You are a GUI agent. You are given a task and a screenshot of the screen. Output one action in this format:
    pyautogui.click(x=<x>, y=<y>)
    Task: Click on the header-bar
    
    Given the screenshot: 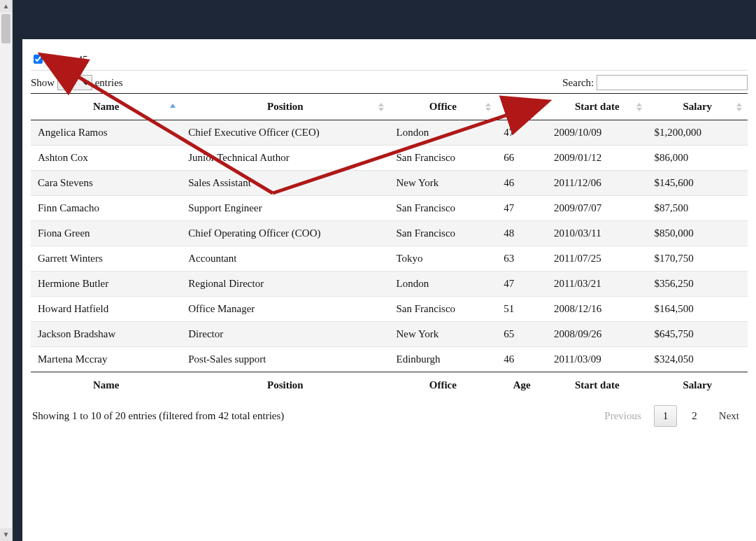 What is the action you would take?
    pyautogui.click(x=384, y=20)
    